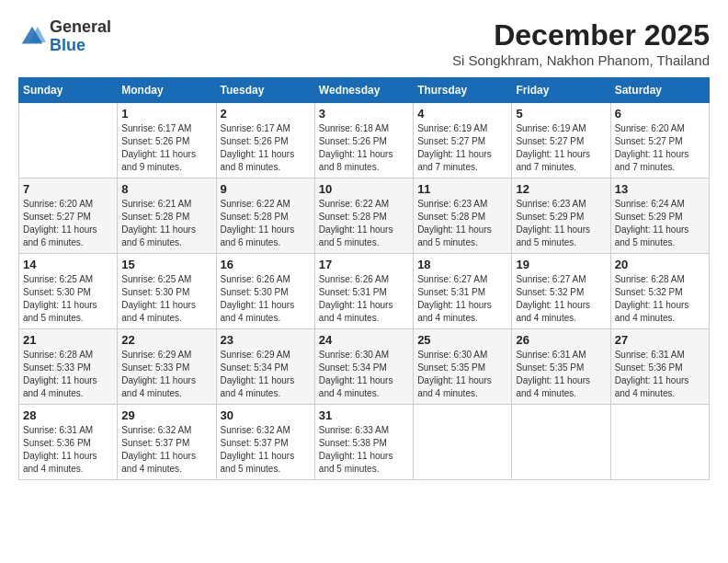 This screenshot has height=563, width=728. Describe the element at coordinates (265, 292) in the screenshot. I see `calendar-cell: 16Sunrise: 6:26 AM Sunset: 5:30 PM Dayli…` at that location.